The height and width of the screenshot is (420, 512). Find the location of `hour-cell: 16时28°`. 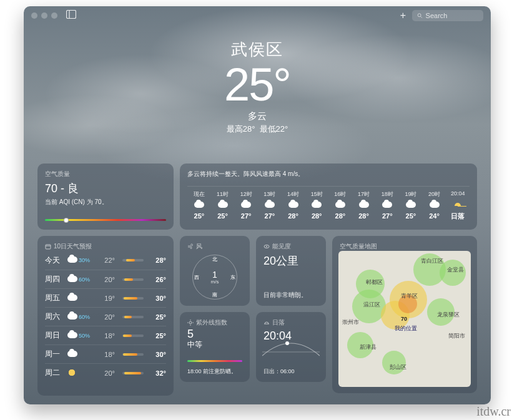

hour-cell: 16时28° is located at coordinates (340, 206).